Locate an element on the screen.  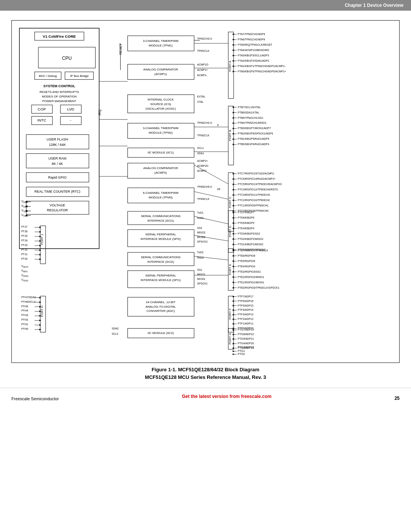
svg-text: MODULE (TPM2) is located at coordinates (161, 133).